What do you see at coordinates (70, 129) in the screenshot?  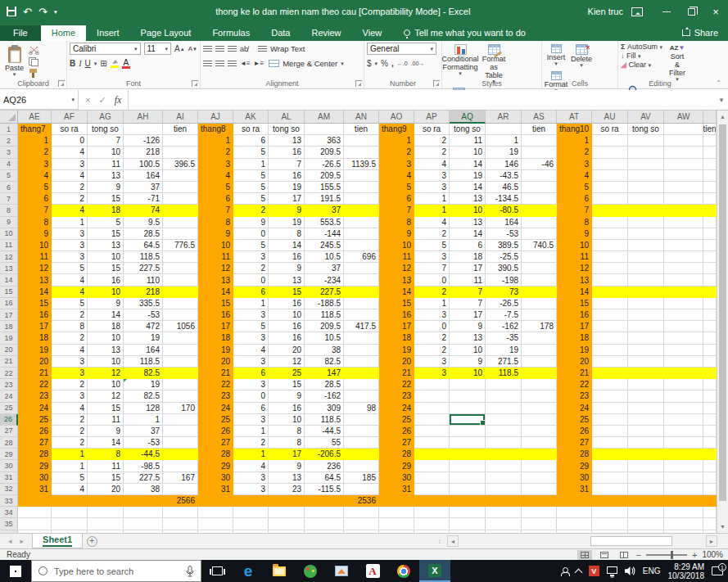 I see `cell-AF1: so ra` at bounding box center [70, 129].